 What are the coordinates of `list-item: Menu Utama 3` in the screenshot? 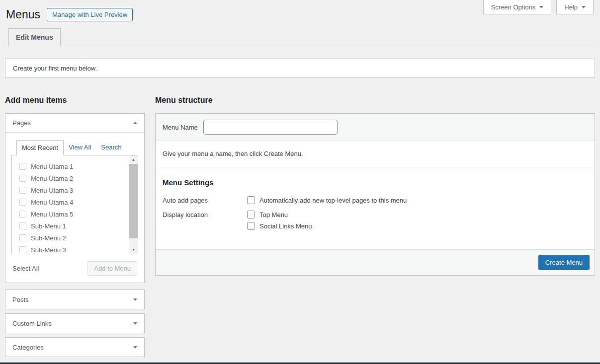 It's located at (73, 190).